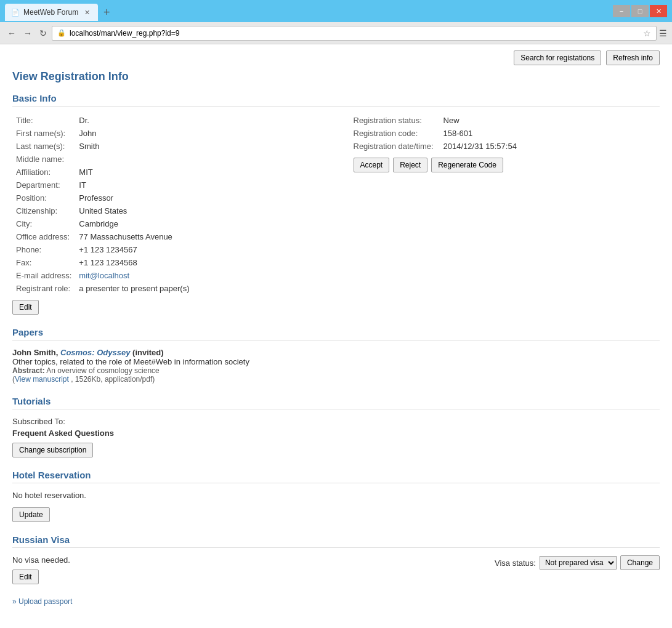  What do you see at coordinates (336, 352) in the screenshot?
I see `paper-author-title: John Smith, Cosmos: Odyssey (invited)` at bounding box center [336, 352].